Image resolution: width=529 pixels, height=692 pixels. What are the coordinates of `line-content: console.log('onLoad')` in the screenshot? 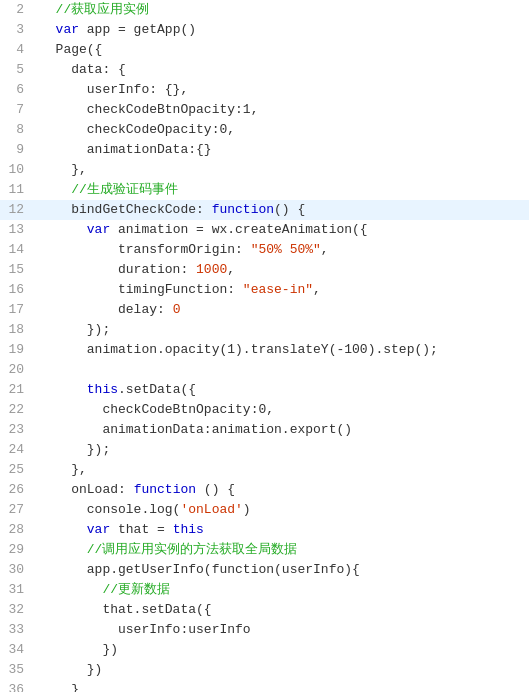 It's located at (282, 510).